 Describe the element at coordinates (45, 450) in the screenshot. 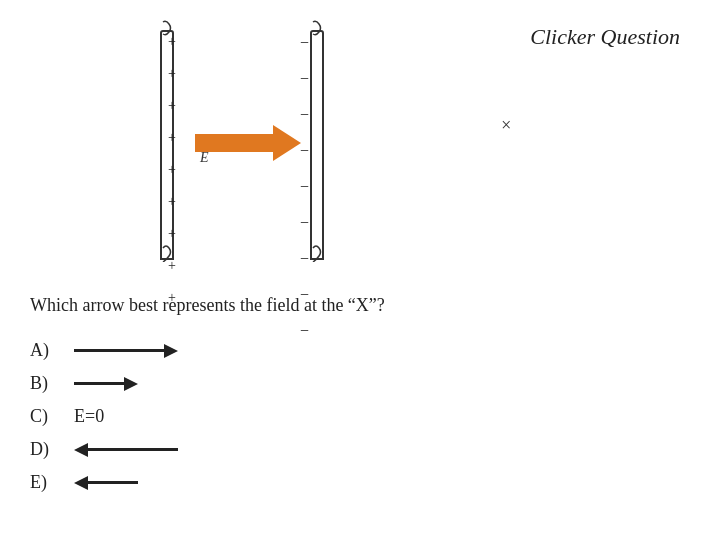

I see `answer-d-label: D)` at that location.